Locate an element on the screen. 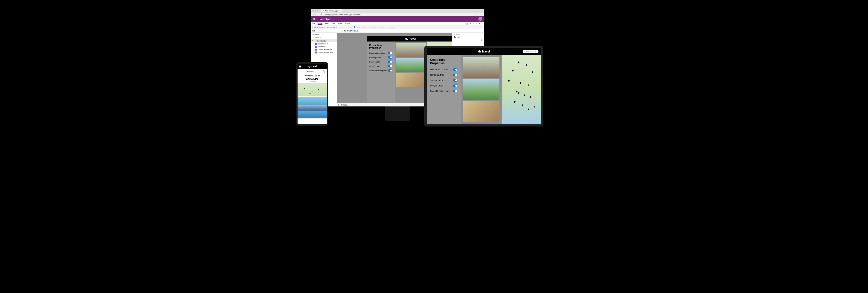  fill-button: 🪣 Fill ⌄ is located at coordinates (357, 27).